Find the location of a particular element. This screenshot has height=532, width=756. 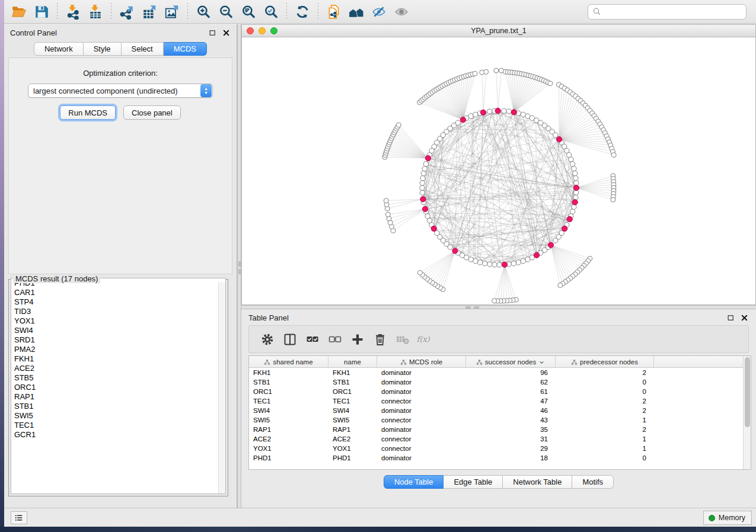

select-all-button is located at coordinates (312, 339).